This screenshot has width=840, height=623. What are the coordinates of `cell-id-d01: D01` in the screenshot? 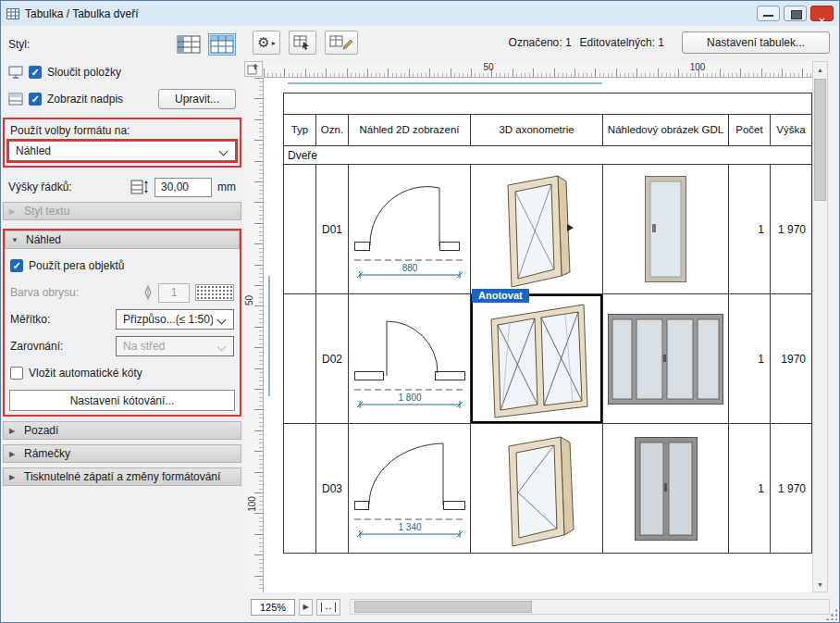 It's located at (333, 230).